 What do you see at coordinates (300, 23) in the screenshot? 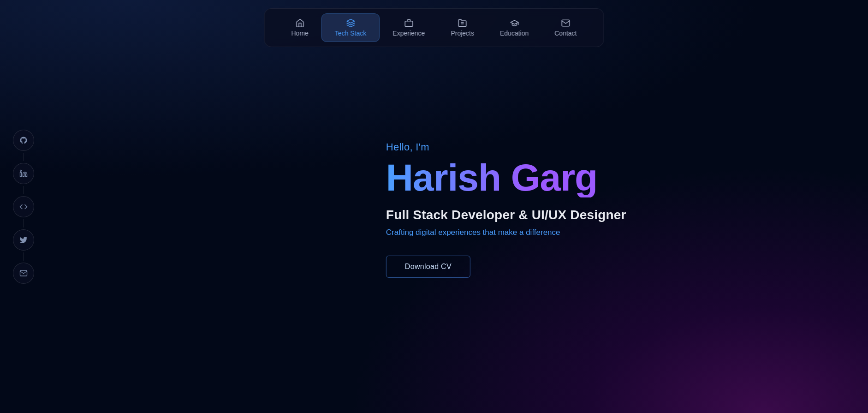
I see `home-icon` at bounding box center [300, 23].